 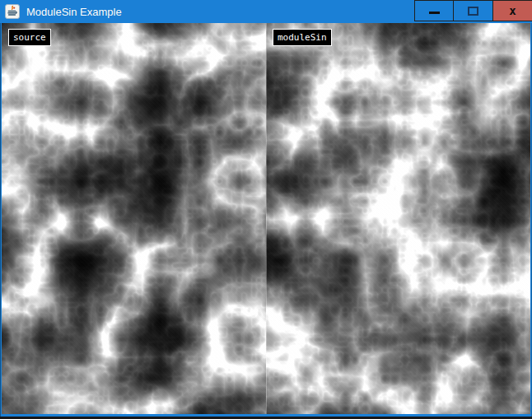 What do you see at coordinates (266, 12) in the screenshot?
I see `titlebar: ModuleSin Example x` at bounding box center [266, 12].